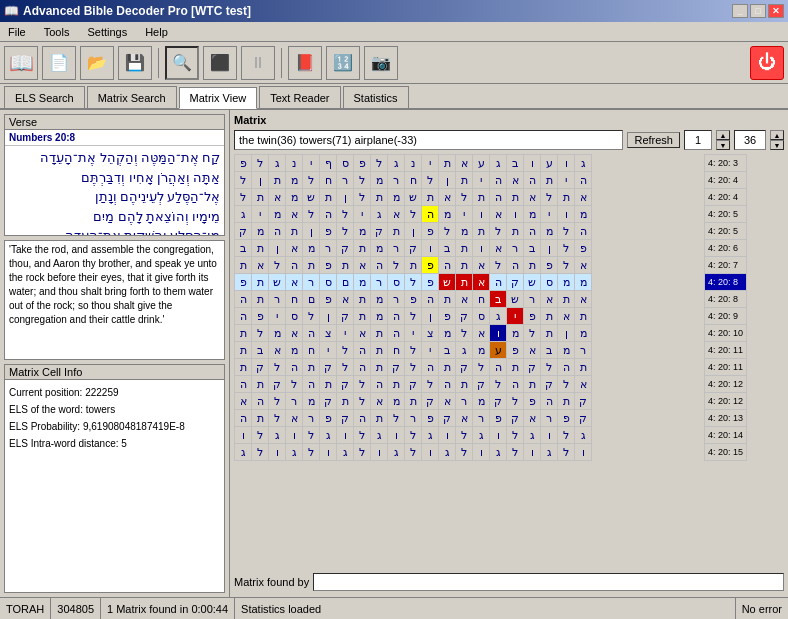 The width and height of the screenshot is (788, 619). I want to click on refresh-button: Refresh, so click(654, 140).